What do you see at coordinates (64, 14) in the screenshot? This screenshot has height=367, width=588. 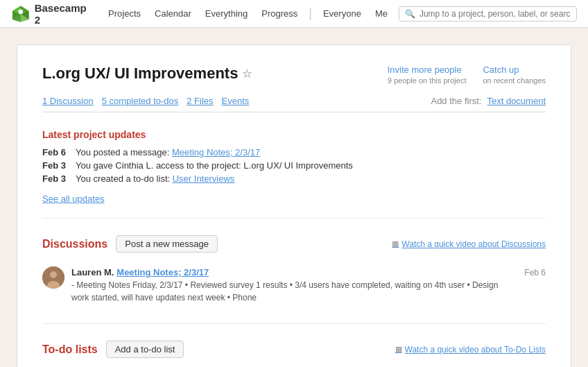 I see `logo-text: Basecamp 2` at bounding box center [64, 14].